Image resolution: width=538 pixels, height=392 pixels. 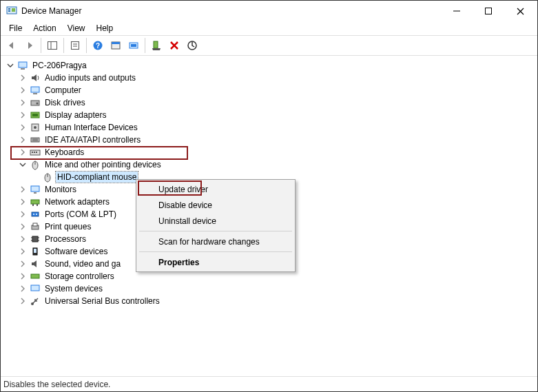 What do you see at coordinates (65, 103) in the screenshot?
I see `device-label: Disk drives` at bounding box center [65, 103].